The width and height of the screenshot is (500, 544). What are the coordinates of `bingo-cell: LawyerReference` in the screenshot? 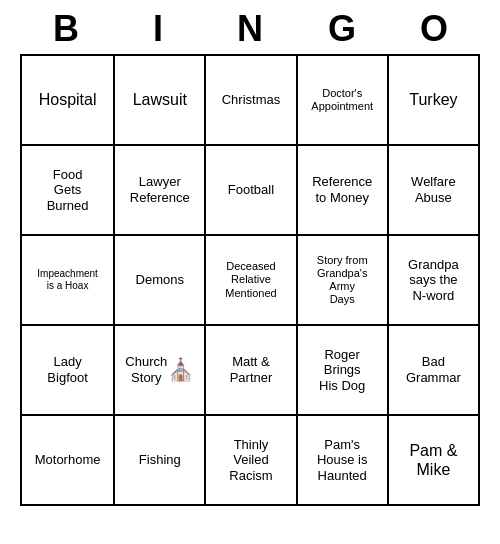 It's located at (158, 190).